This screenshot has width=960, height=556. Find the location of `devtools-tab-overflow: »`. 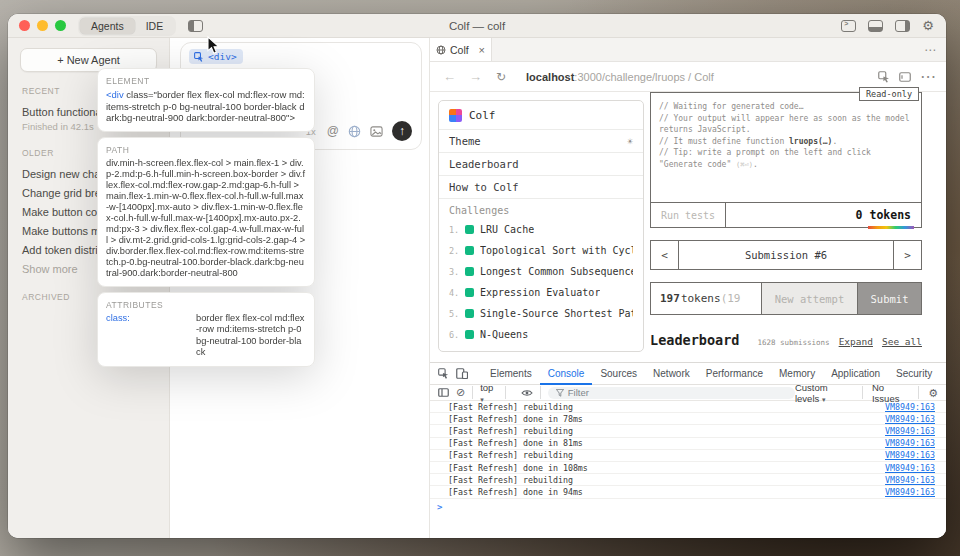

devtools-tab-overflow: » is located at coordinates (943, 374).